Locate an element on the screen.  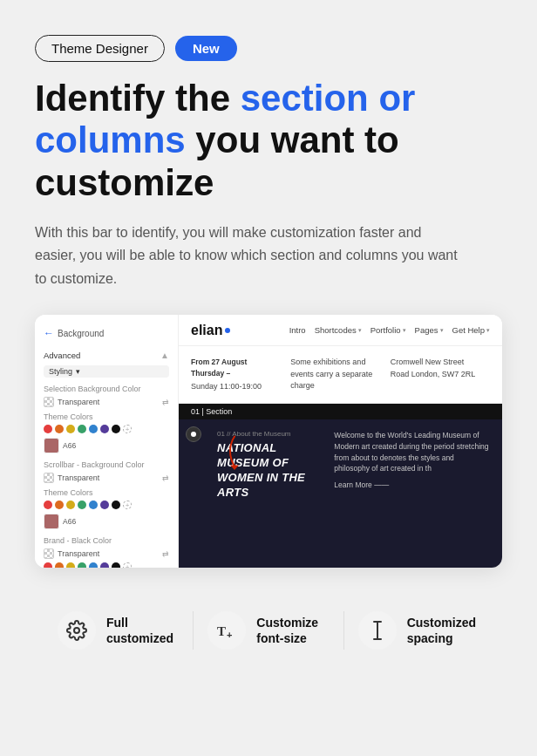
toggle-icon2: ⇄ is located at coordinates (166, 478).